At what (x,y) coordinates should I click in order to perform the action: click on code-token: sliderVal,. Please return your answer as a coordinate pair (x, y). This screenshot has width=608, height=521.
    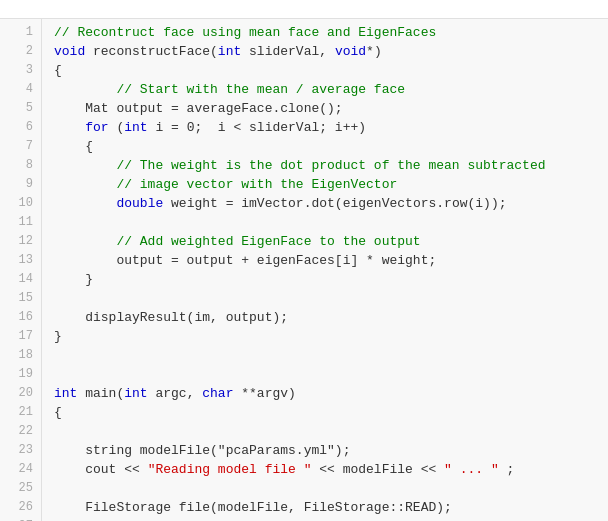
    Looking at the image, I should click on (288, 52).